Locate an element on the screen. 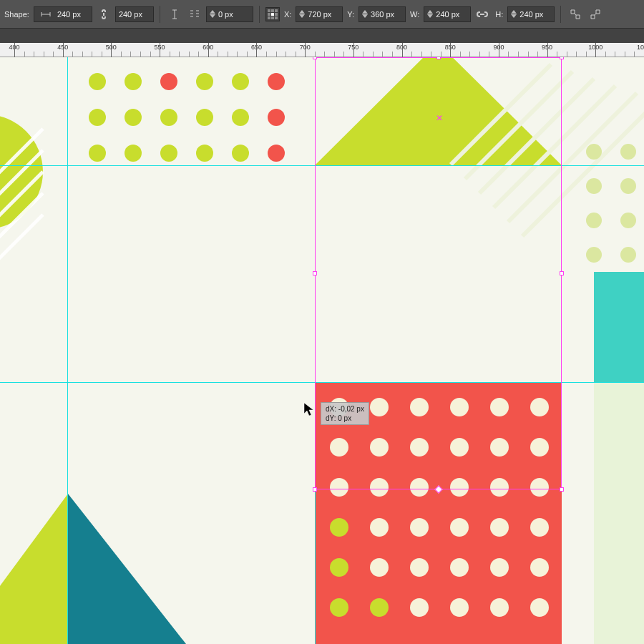  dy-value: 0 px is located at coordinates (345, 418).